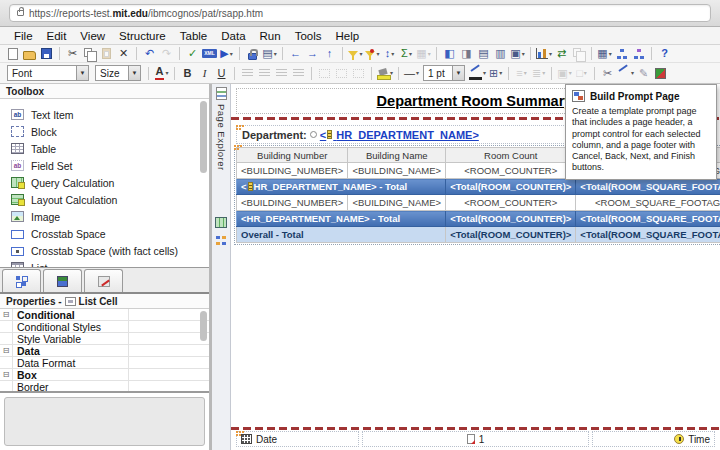  Describe the element at coordinates (356, 54) in the screenshot. I see `filters-icon` at that location.